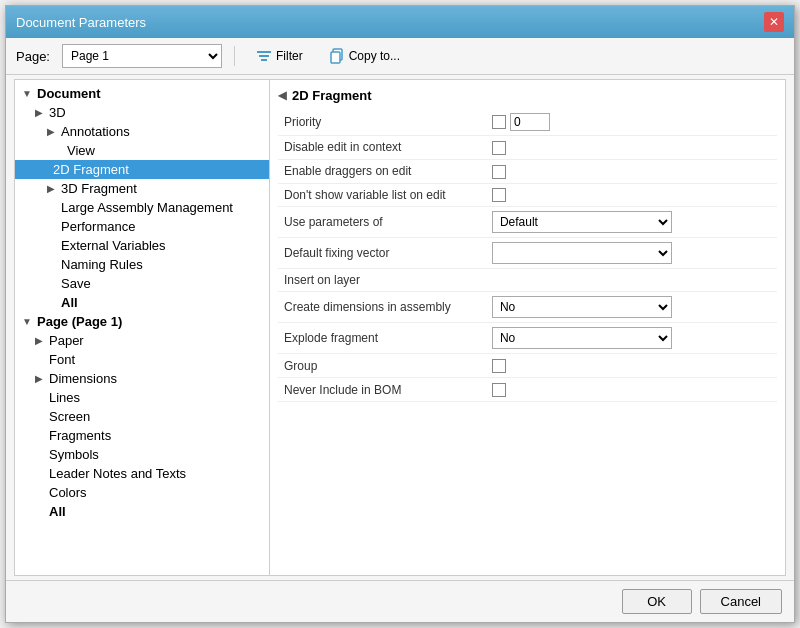  Describe the element at coordinates (142, 398) in the screenshot. I see `tree-item-lines: Lines` at that location.